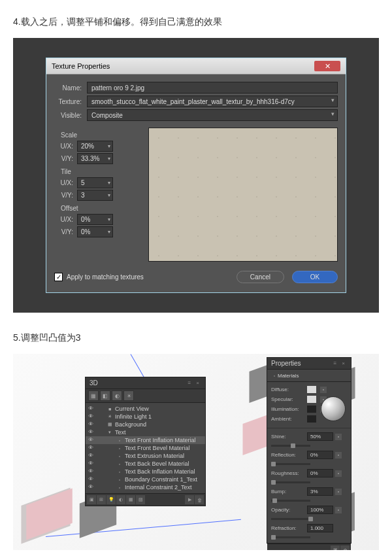 This screenshot has height=554, width=392. What do you see at coordinates (312, 409) in the screenshot?
I see `illumination-swatch` at bounding box center [312, 409].